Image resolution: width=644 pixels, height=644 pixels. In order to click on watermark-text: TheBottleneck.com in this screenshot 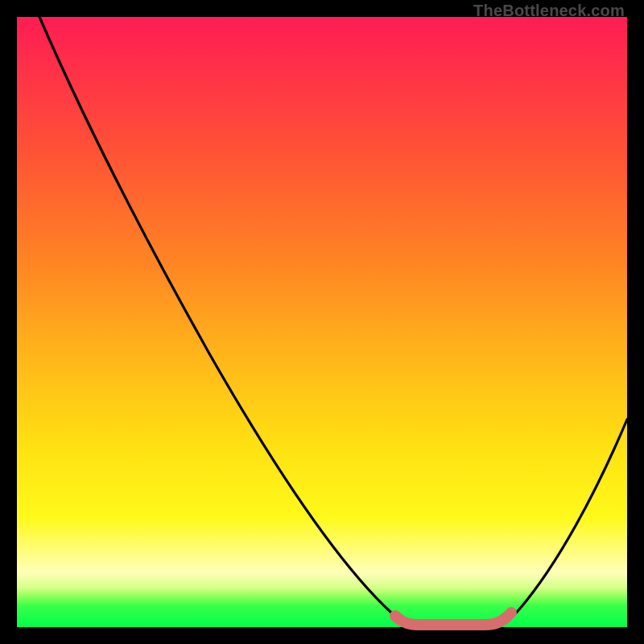, I will do `click(549, 11)`.